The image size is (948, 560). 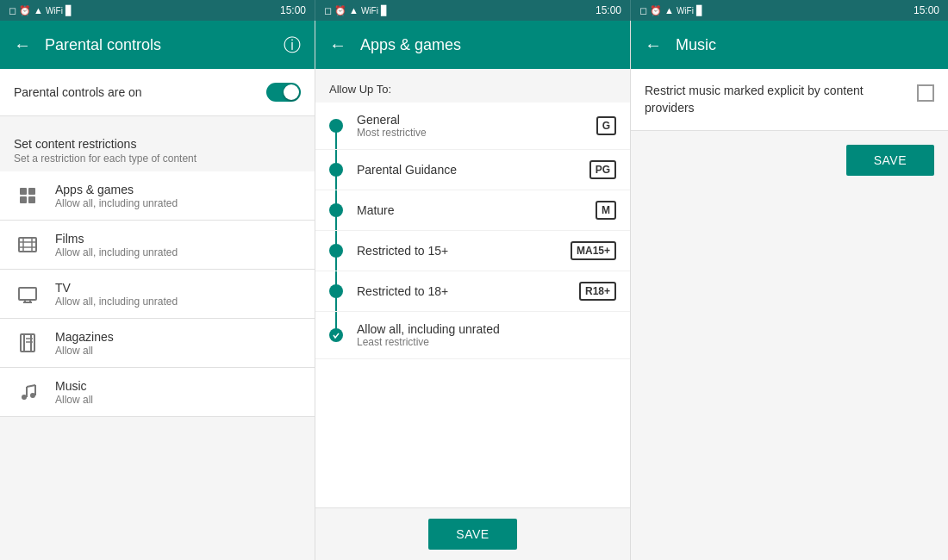 What do you see at coordinates (336, 251) in the screenshot?
I see `rating-dot-ma15` at bounding box center [336, 251].